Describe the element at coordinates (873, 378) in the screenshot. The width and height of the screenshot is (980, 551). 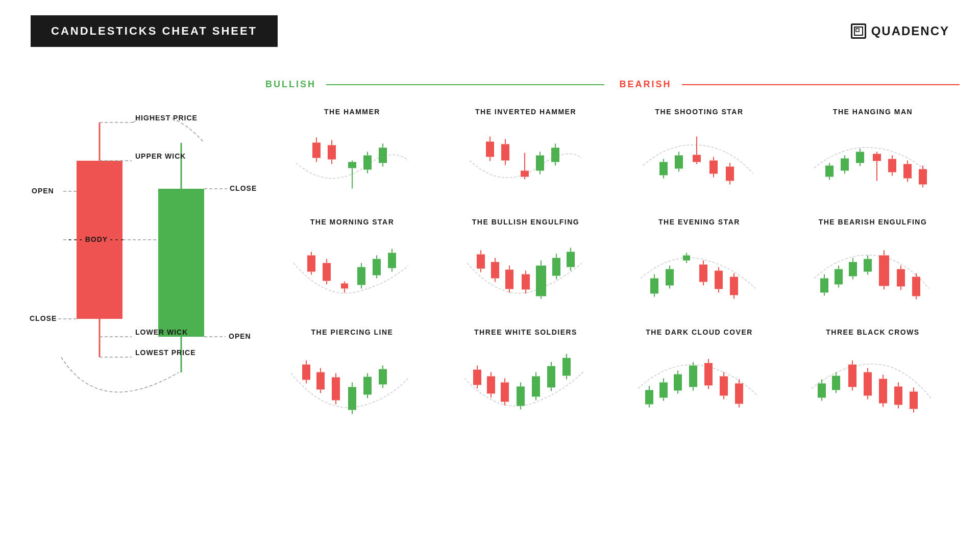
I see `pattern-three-black-crows: THREE BLACK CROWS` at that location.